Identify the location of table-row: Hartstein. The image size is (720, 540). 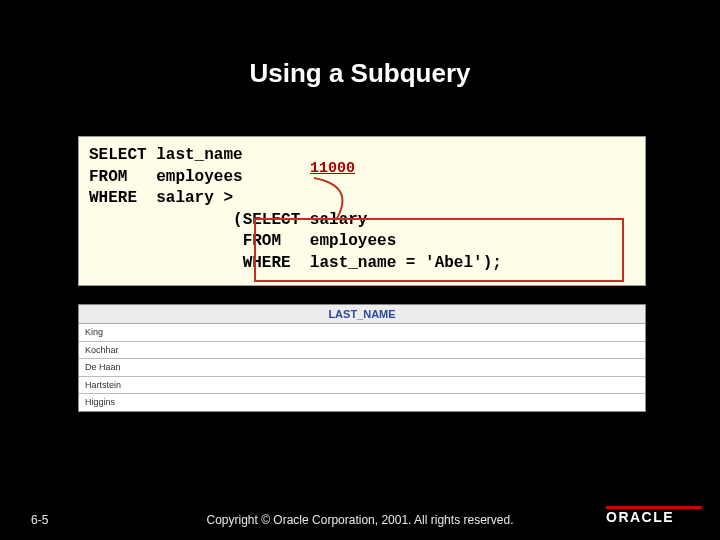
(362, 386).